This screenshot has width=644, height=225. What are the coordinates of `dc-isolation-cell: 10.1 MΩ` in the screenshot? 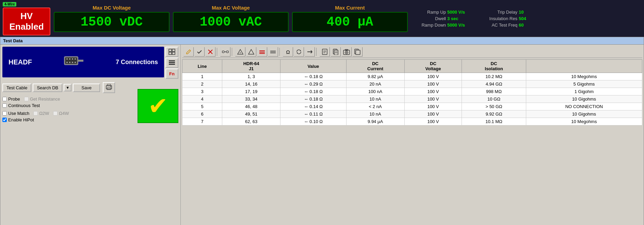 It's located at (494, 122).